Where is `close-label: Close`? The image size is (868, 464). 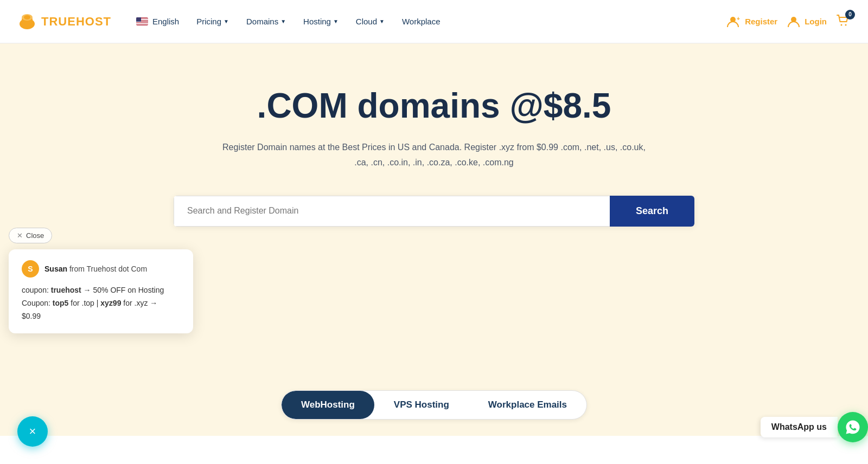 close-label: Close is located at coordinates (35, 235).